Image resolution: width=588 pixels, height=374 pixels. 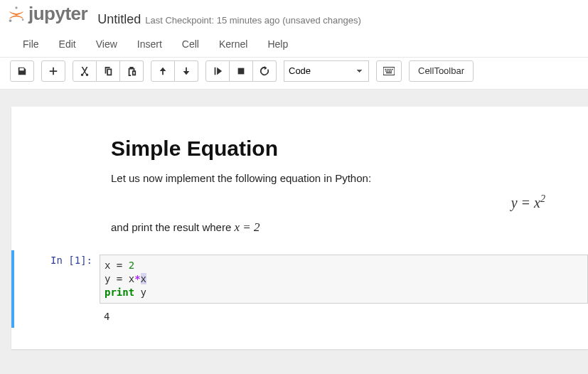 What do you see at coordinates (344, 279) in the screenshot?
I see `code-editor: x = 2 y = x*x print y` at bounding box center [344, 279].